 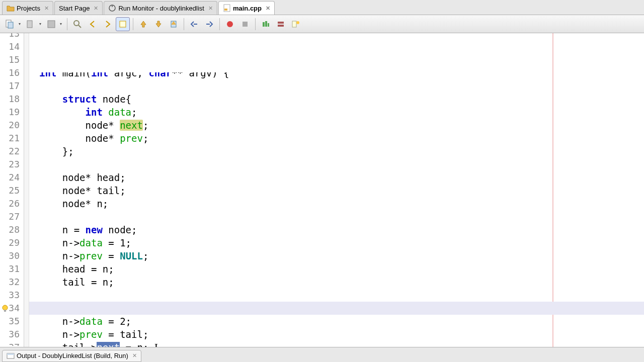 I want to click on tab-label: main.cpp, so click(x=248, y=8).